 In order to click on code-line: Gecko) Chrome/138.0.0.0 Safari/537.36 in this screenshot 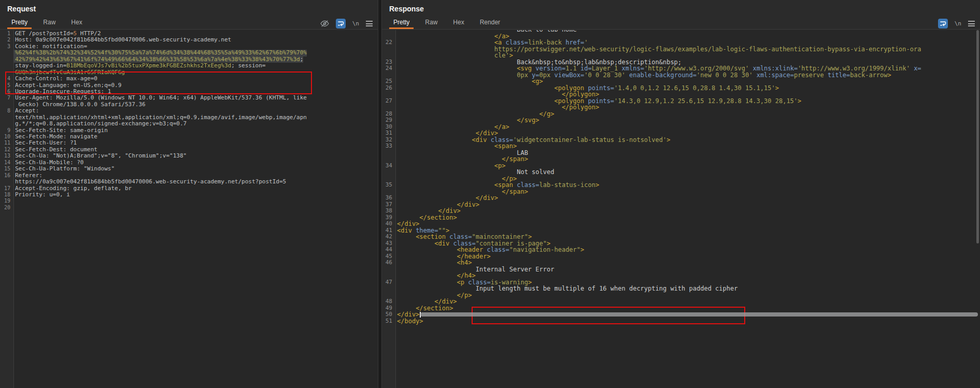, I will do `click(189, 105)`.